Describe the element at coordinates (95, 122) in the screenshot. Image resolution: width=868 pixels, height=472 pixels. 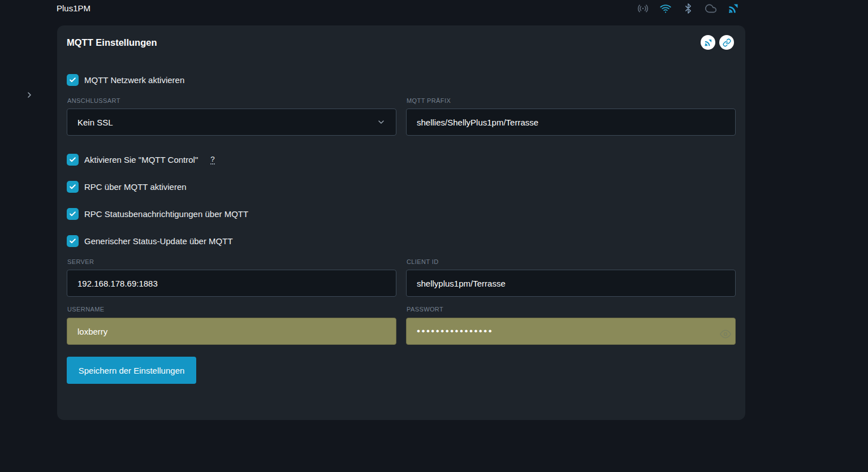
I see `connection-type-value: Kein SSL` at that location.